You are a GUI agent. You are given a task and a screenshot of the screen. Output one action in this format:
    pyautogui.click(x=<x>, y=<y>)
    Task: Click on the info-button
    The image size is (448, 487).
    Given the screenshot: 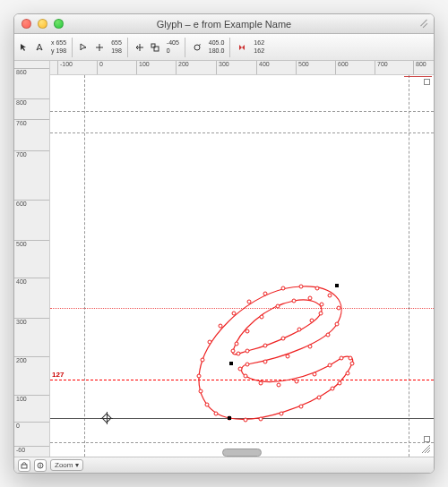 What is the action you would take?
    pyautogui.click(x=40, y=466)
    